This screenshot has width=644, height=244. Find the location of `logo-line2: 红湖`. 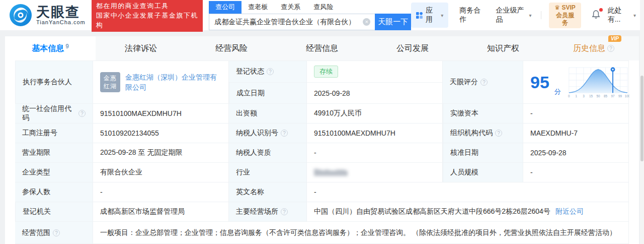

logo-line2: 红湖 is located at coordinates (110, 86).